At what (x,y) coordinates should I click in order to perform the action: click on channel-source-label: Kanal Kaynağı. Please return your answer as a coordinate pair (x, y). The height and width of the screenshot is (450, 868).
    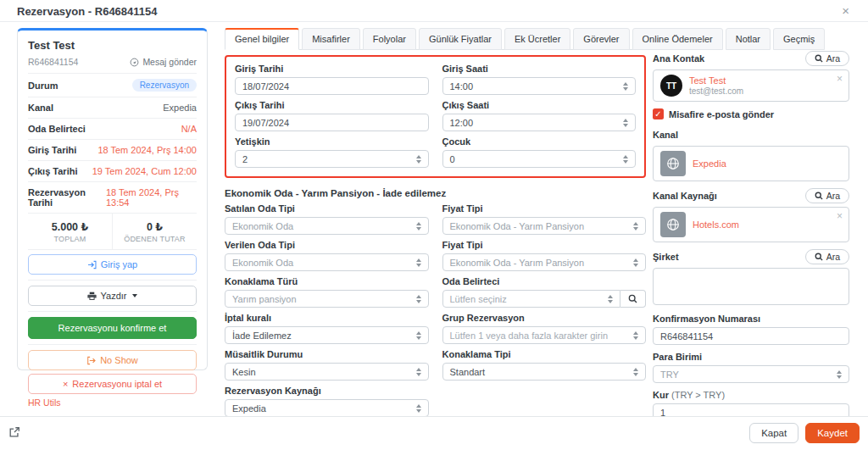
    Looking at the image, I should click on (685, 196).